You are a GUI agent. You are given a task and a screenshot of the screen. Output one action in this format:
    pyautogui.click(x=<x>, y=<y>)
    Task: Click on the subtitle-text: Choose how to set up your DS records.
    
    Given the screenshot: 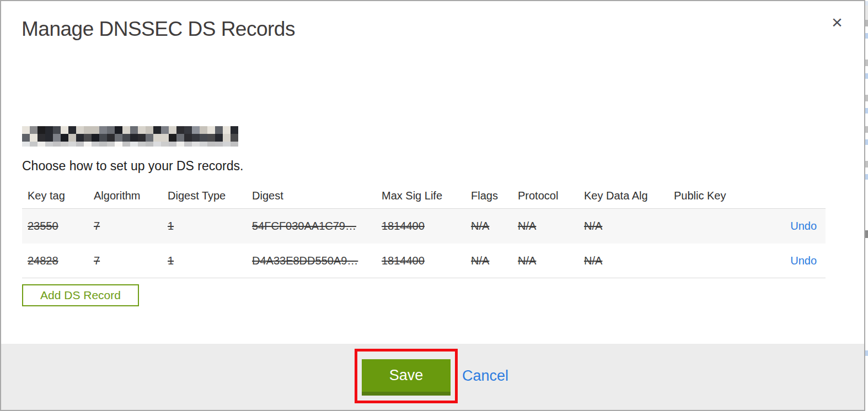 What is the action you would take?
    pyautogui.click(x=132, y=166)
    